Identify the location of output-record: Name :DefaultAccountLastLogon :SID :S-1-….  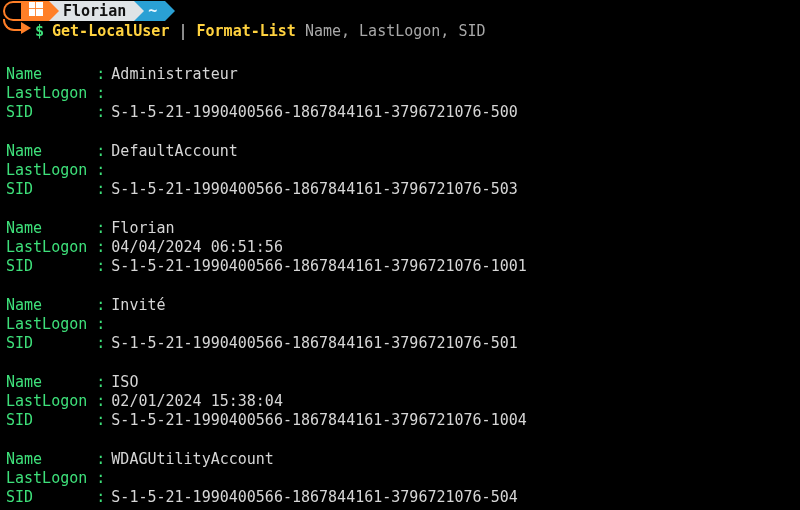
(401, 170).